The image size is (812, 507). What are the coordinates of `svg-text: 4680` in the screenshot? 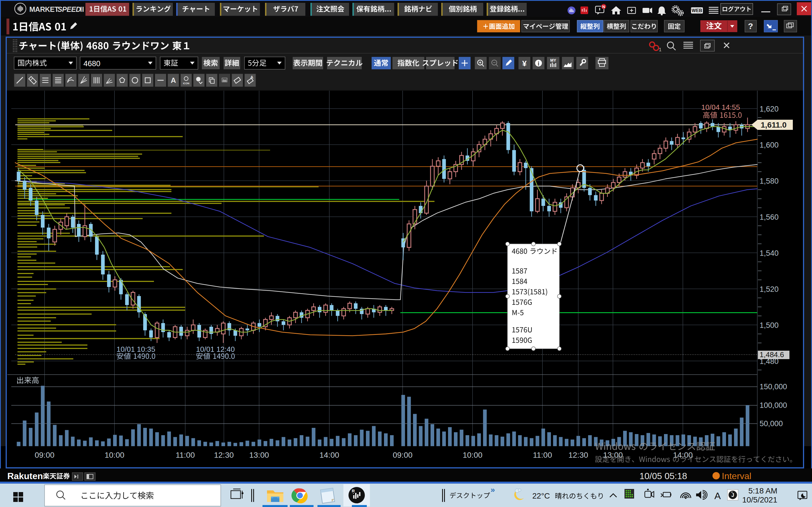 It's located at (92, 64).